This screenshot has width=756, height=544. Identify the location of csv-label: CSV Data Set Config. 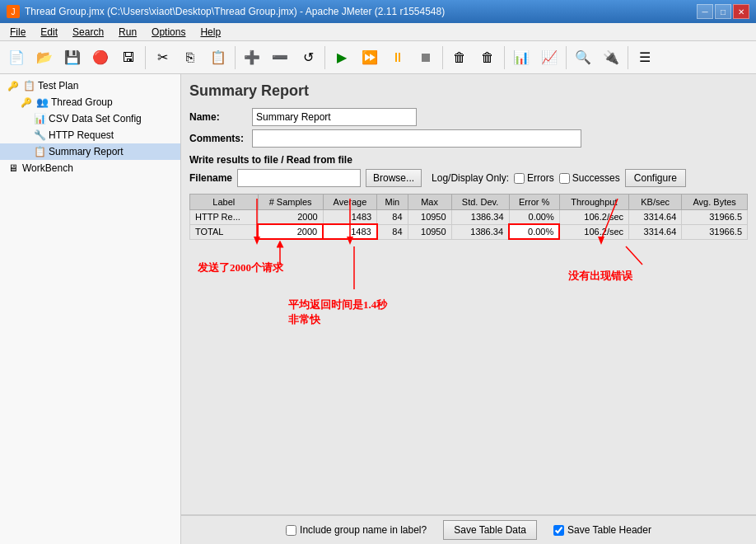
(96, 119).